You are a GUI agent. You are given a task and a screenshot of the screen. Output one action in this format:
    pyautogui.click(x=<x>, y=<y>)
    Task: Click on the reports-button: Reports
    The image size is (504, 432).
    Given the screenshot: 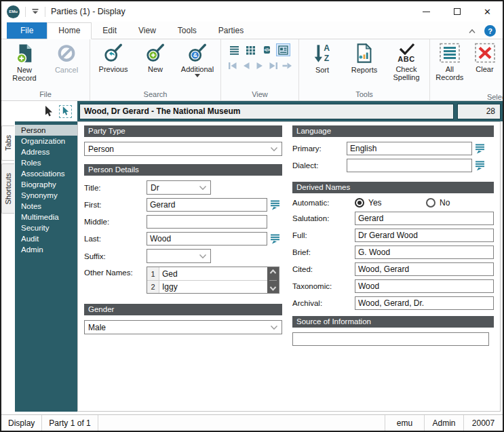 What is the action you would take?
    pyautogui.click(x=364, y=57)
    